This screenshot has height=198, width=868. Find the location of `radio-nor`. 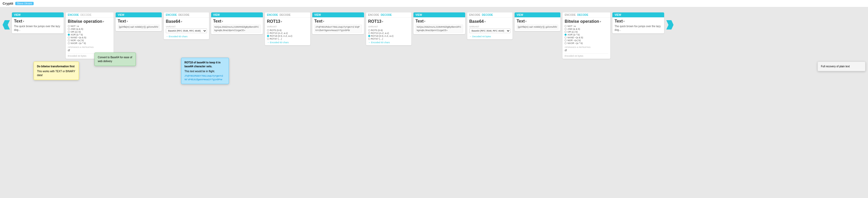

radio-nor is located at coordinates (69, 40).